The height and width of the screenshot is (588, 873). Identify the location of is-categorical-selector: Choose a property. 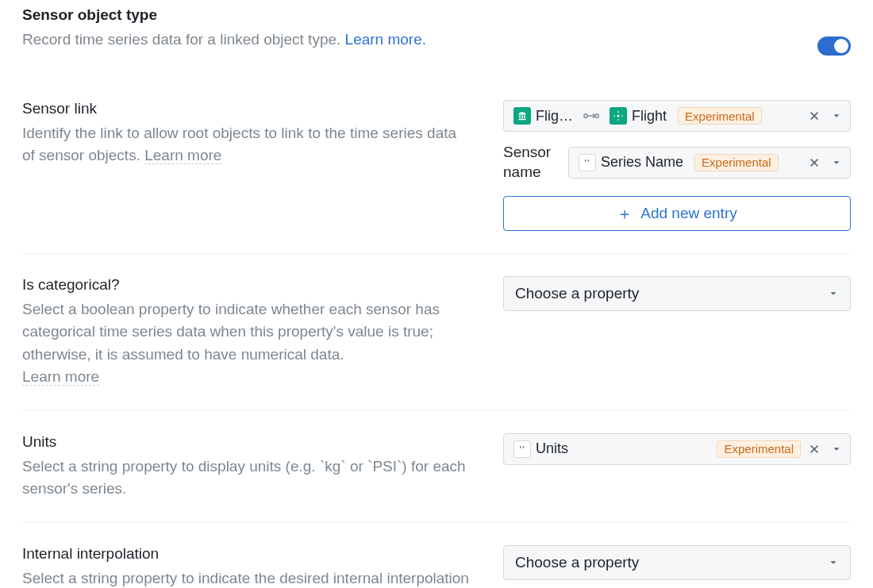
(677, 294).